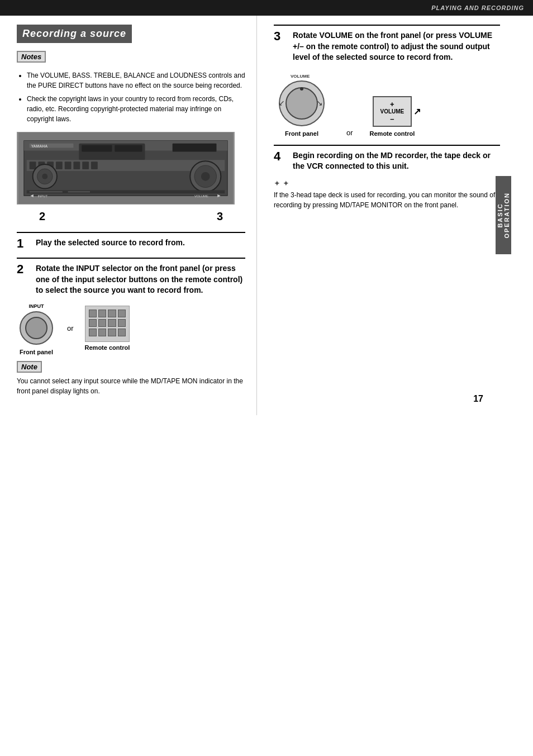 This screenshot has height=756, width=533. I want to click on step-2-front-panel: INPUT Front panel, so click(36, 329).